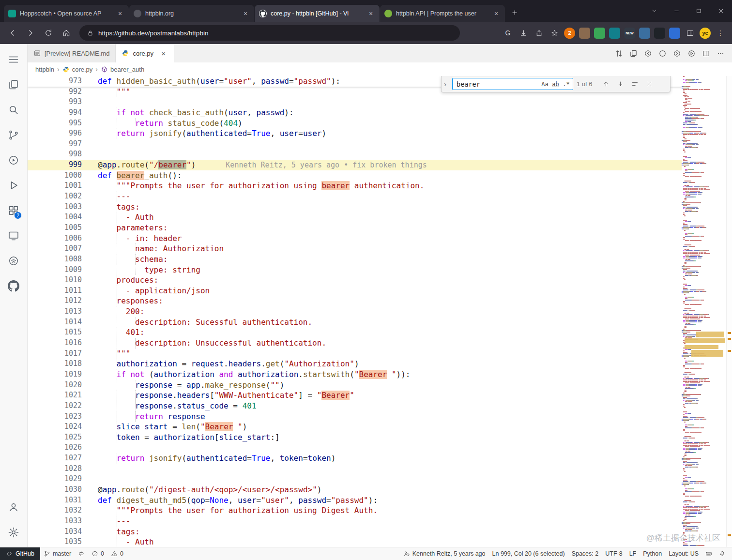 This screenshot has height=560, width=732. I want to click on code-line: 1007 name: Authorization, so click(354, 249).